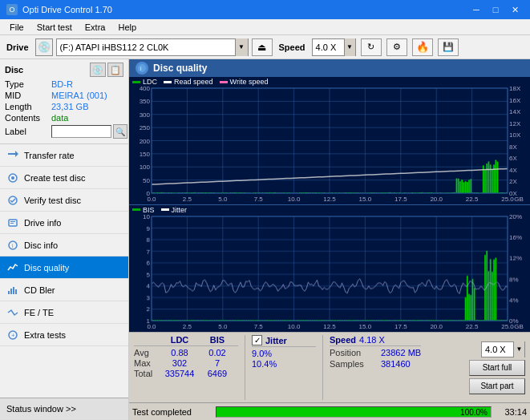  What do you see at coordinates (136, 82) in the screenshot?
I see `ldc-legend-dot` at bounding box center [136, 82].